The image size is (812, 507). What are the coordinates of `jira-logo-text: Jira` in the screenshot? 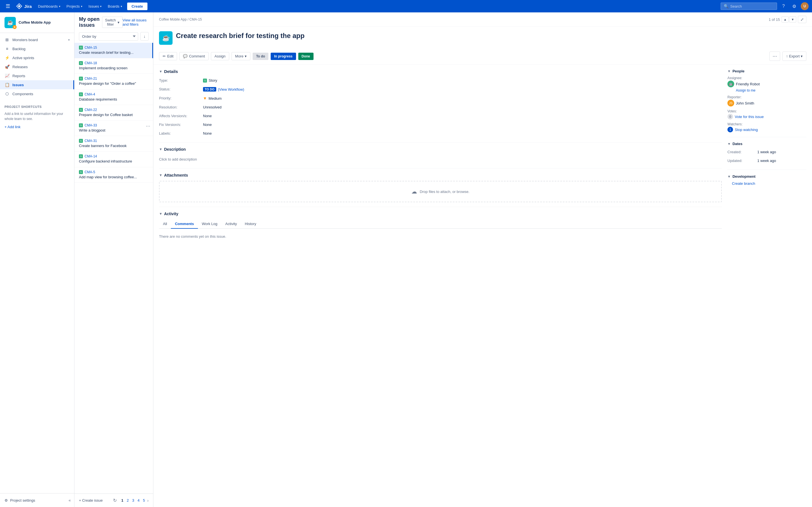 It's located at (28, 6).